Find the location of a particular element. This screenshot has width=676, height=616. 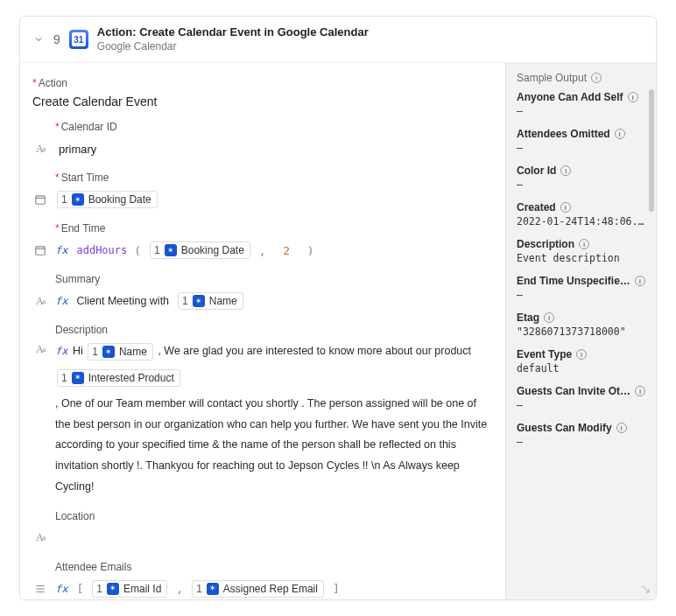

sample-output-key: Description i is located at coordinates (581, 244).